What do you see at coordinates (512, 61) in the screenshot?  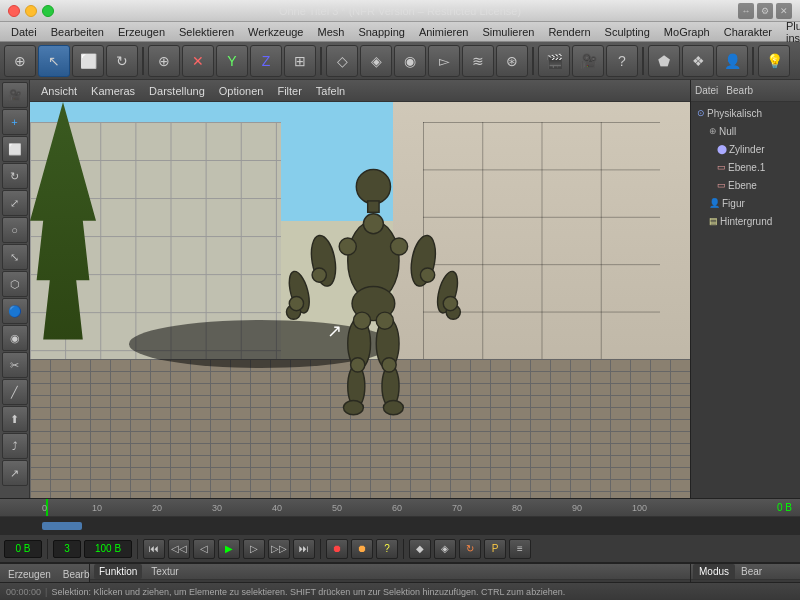 I see `toolbar-sim2: ⊛` at bounding box center [512, 61].